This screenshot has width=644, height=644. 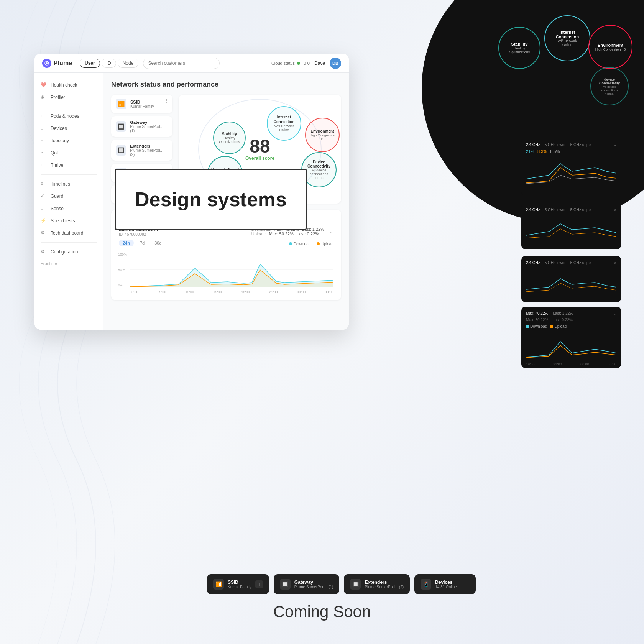 What do you see at coordinates (69, 209) in the screenshot?
I see `sidebar-item-sense: □ Sense` at bounding box center [69, 209].